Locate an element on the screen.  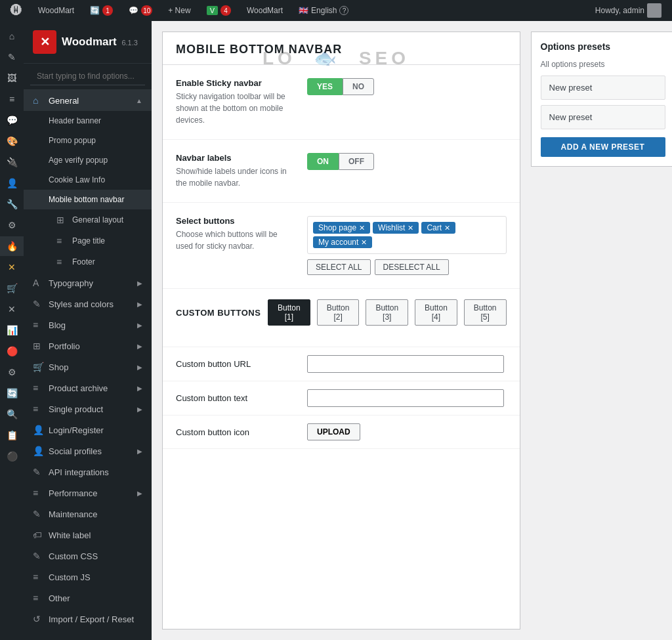
sidebar-item-custom-css: ✎ Custom CSS is located at coordinates (88, 556).